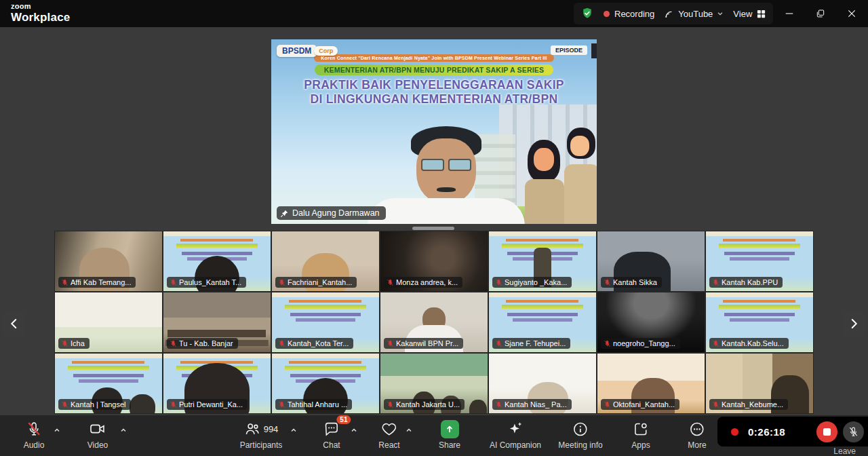 The image size is (868, 456). I want to click on logo-zoom-text: zoom, so click(41, 7).